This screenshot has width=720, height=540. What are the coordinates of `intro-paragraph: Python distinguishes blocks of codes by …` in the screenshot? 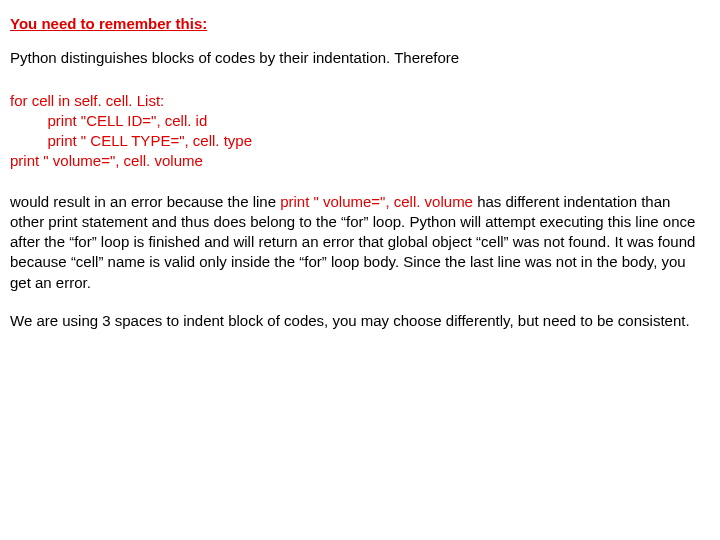 It's located at (358, 58).